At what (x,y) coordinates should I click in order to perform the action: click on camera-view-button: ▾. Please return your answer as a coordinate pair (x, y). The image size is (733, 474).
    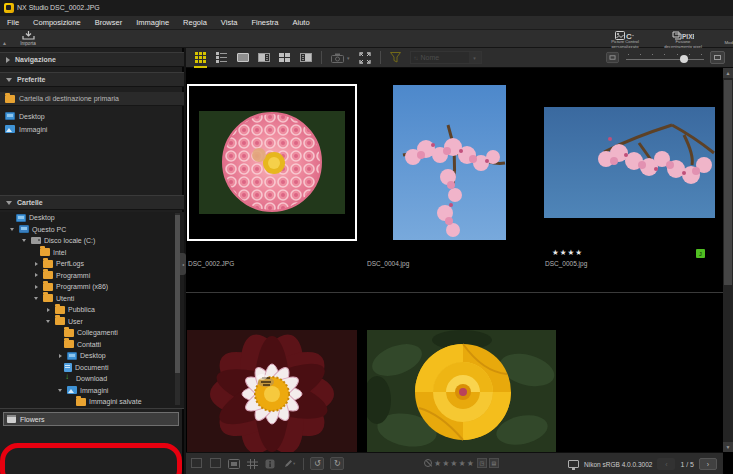
    Looking at the image, I should click on (340, 58).